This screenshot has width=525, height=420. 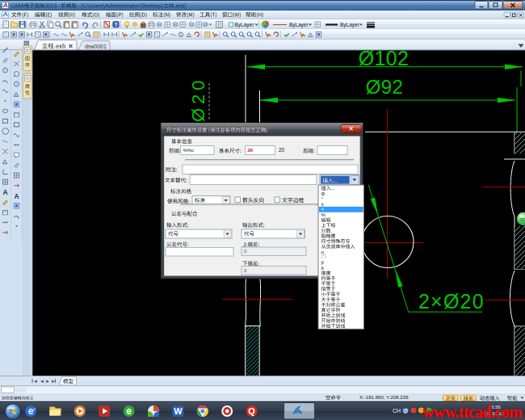 I want to click on svg-text: Ø20, so click(x=199, y=99).